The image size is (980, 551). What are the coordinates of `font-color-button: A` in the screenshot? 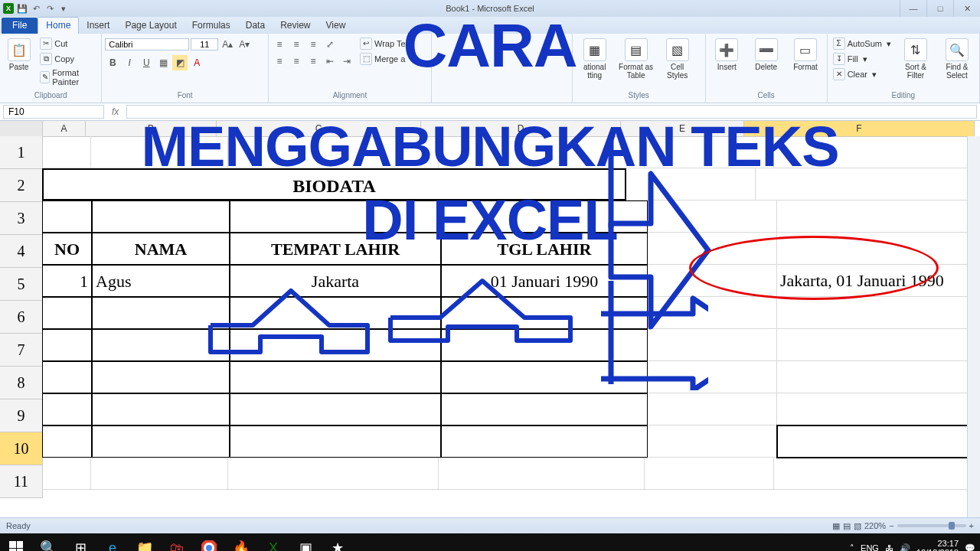 It's located at (197, 63).